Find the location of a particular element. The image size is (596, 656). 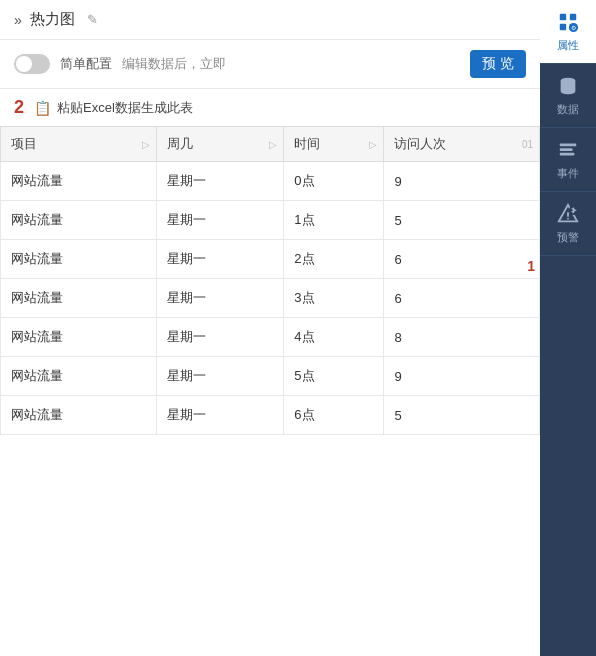

sort-icon-weekday: ▷ is located at coordinates (273, 144).